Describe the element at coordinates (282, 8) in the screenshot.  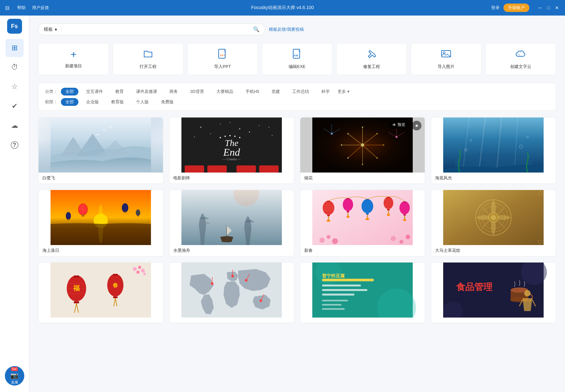
I see `app-title: Focusky动画演示大师 v4.6.100` at that location.